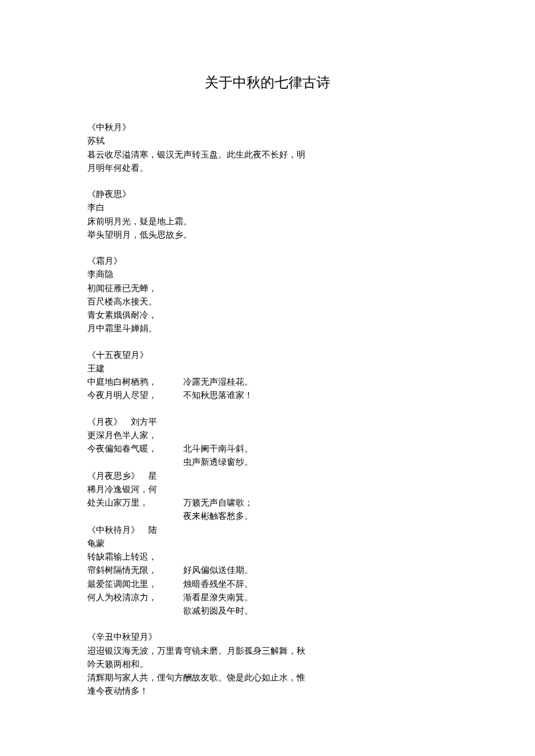 The width and height of the screenshot is (535, 756). What do you see at coordinates (133, 571) in the screenshot?
I see `poem-line: 帘斜树隔情无限，` at bounding box center [133, 571].